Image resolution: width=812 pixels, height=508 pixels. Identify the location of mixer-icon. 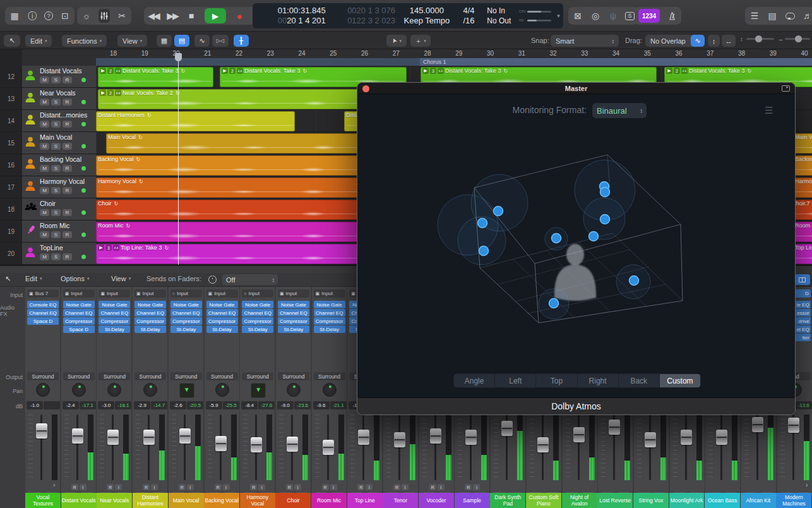
(104, 16).